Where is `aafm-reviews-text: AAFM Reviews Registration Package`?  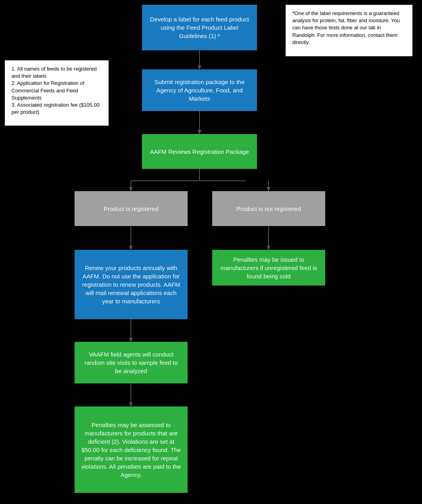 aafm-reviews-text: AAFM Reviews Registration Package is located at coordinates (199, 151).